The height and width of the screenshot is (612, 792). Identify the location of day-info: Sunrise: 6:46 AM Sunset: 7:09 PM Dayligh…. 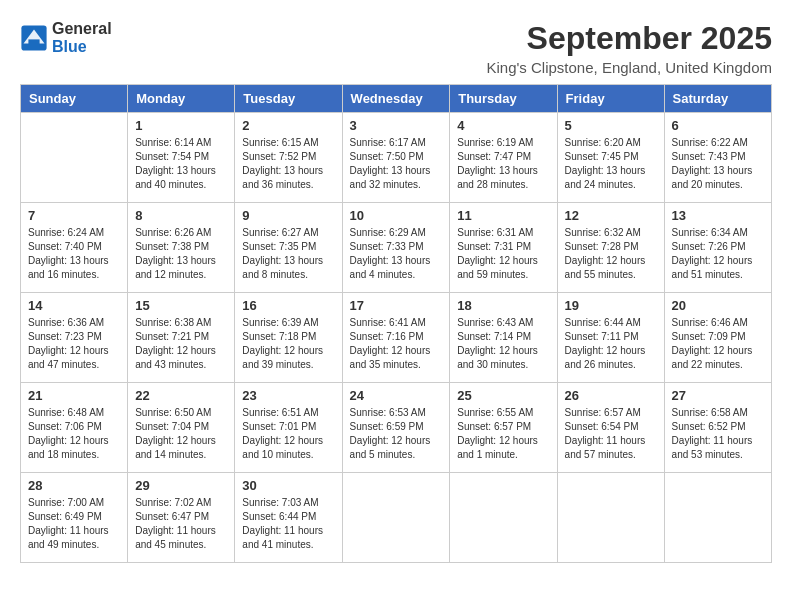
(718, 344).